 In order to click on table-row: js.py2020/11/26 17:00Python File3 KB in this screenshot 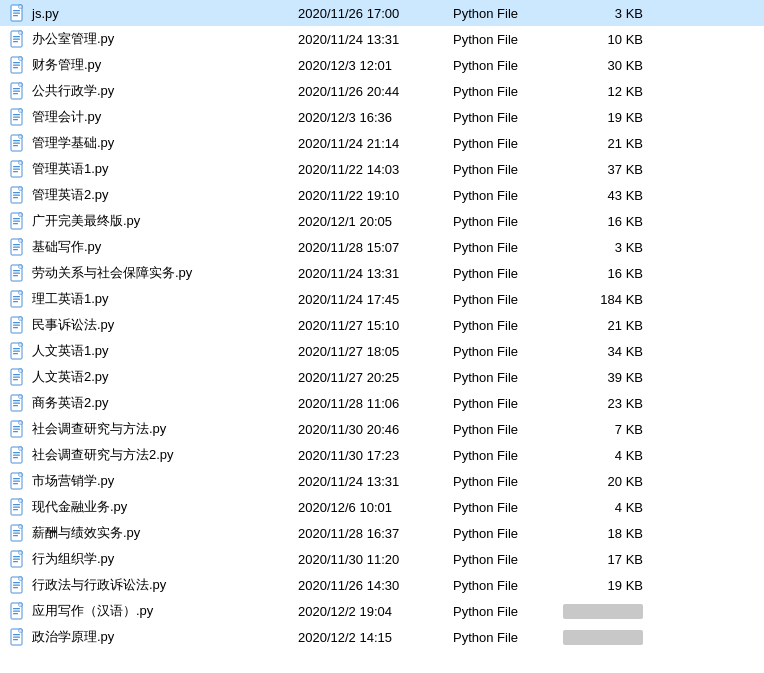, I will do `click(382, 13)`.